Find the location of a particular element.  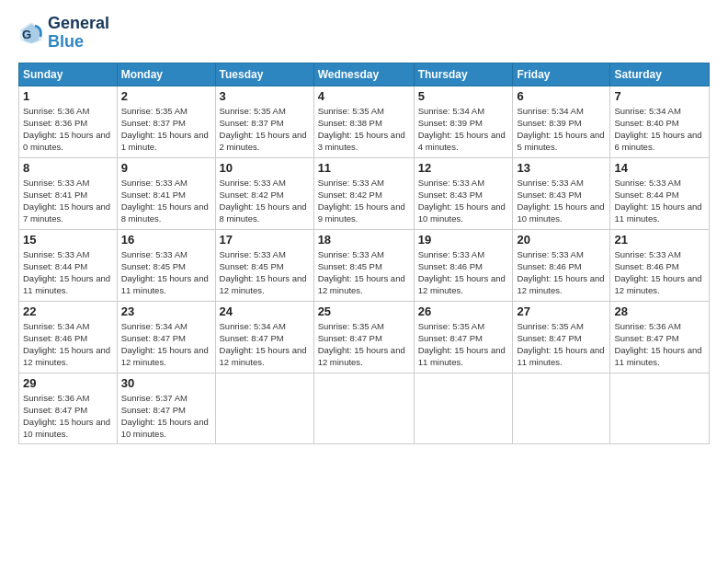

day-number: 12 is located at coordinates (463, 167).